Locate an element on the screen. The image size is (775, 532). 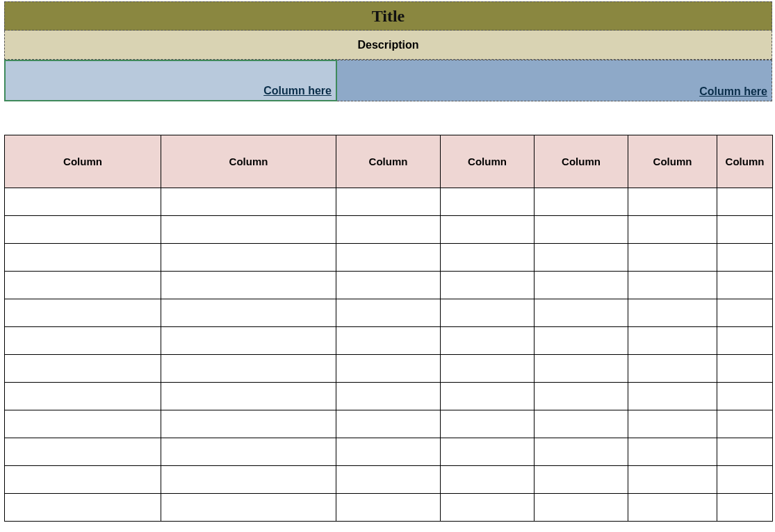
group-header-left: Column here is located at coordinates (171, 81).